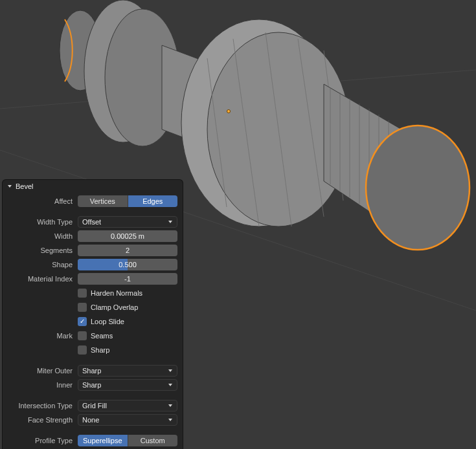  What do you see at coordinates (25, 186) in the screenshot?
I see `panel-title: Bevel` at bounding box center [25, 186].